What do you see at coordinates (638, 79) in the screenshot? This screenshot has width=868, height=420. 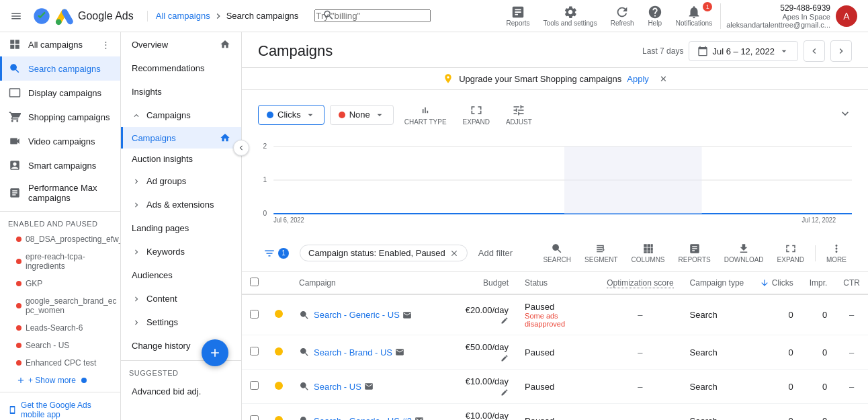 I see `apply-button: Apply` at bounding box center [638, 79].